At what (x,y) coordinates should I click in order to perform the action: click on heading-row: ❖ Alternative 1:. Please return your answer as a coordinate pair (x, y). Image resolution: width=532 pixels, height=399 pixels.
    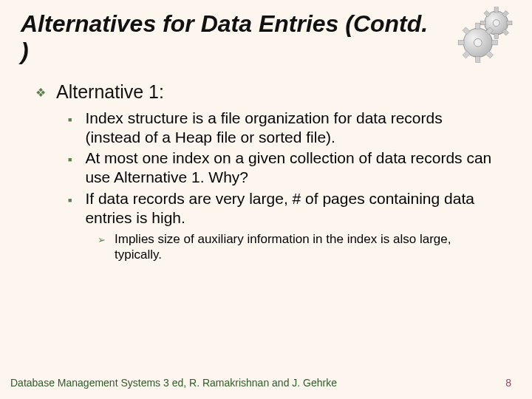
    Looking at the image, I should click on (273, 92).